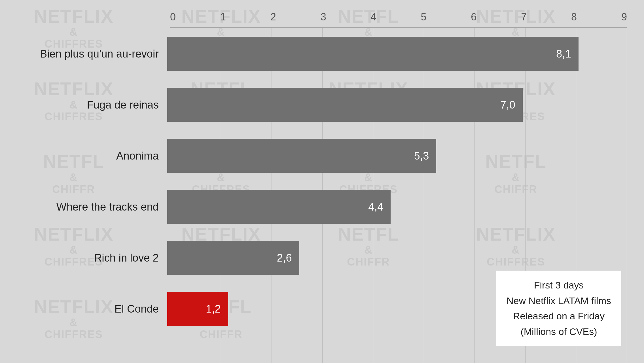 The image size is (644, 363). Describe the element at coordinates (322, 105) in the screenshot. I see `bar-row: Fuga de reinas7,0` at that location.